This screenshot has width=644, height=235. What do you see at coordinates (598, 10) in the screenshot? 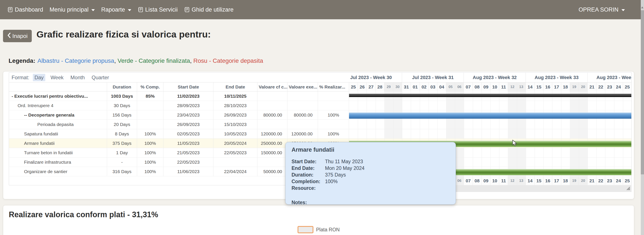
I see `user-name: OPREA SORIN` at bounding box center [598, 10].